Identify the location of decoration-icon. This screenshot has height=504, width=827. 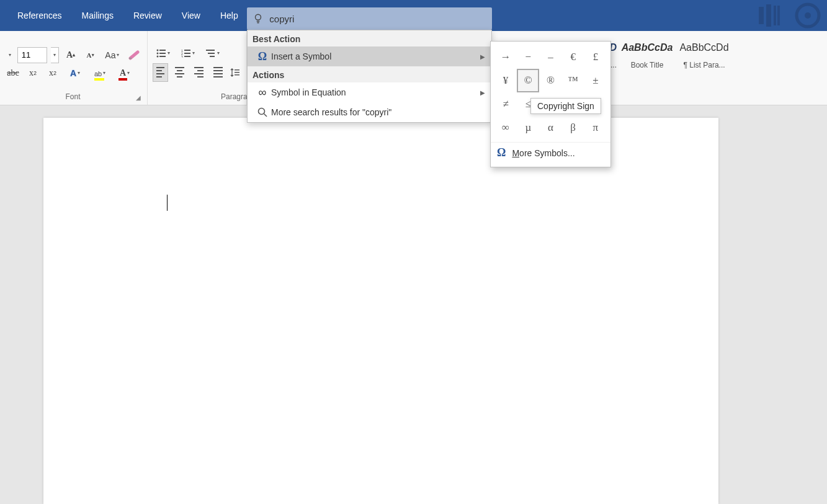
(770, 15).